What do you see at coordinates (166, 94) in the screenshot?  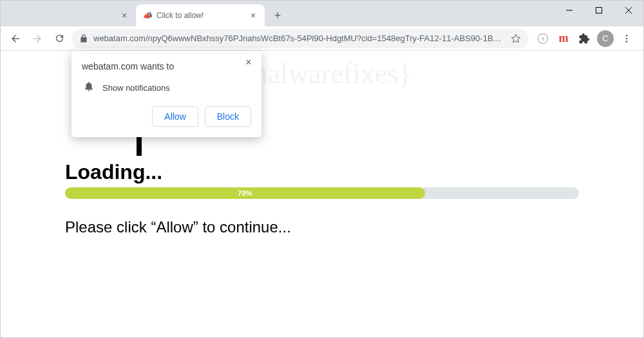 I see `notification-permission-popup: × webatam.com wants to Show notification…` at bounding box center [166, 94].